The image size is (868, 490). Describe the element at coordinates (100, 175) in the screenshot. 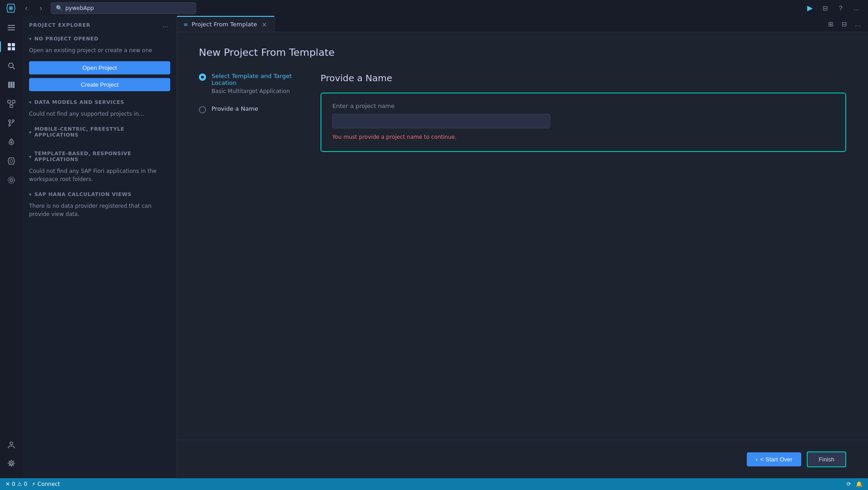

I see `template-description: Could not find any SAP Fiori application…` at that location.